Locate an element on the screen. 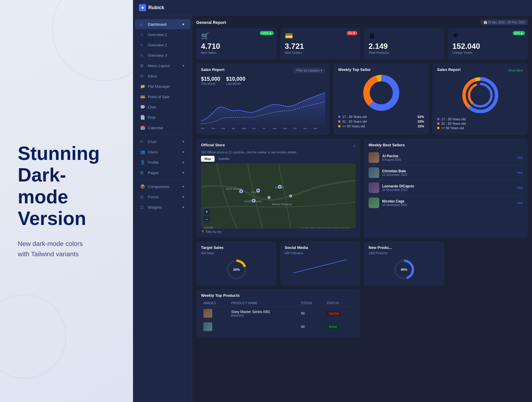  sidebar-item-inbox: ✉ Inbox is located at coordinates (163, 76).